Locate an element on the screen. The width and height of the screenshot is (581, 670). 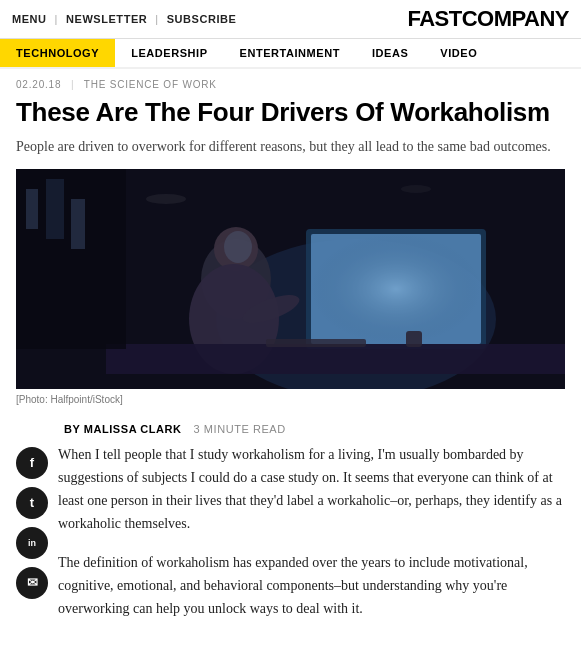
article-date: 02.20.18 is located at coordinates (38, 84).